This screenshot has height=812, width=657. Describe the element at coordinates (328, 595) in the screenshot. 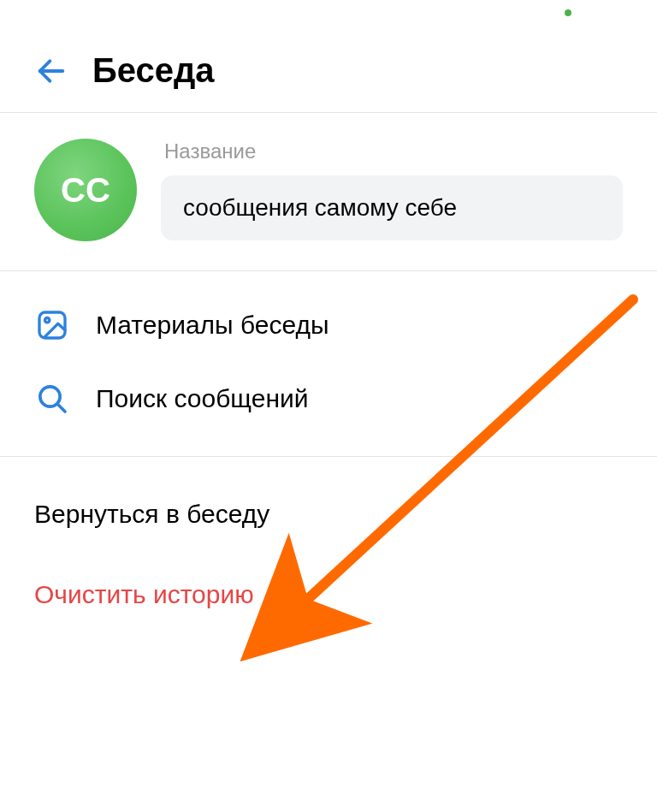

I see `action-clear-history: Очистить историю` at that location.